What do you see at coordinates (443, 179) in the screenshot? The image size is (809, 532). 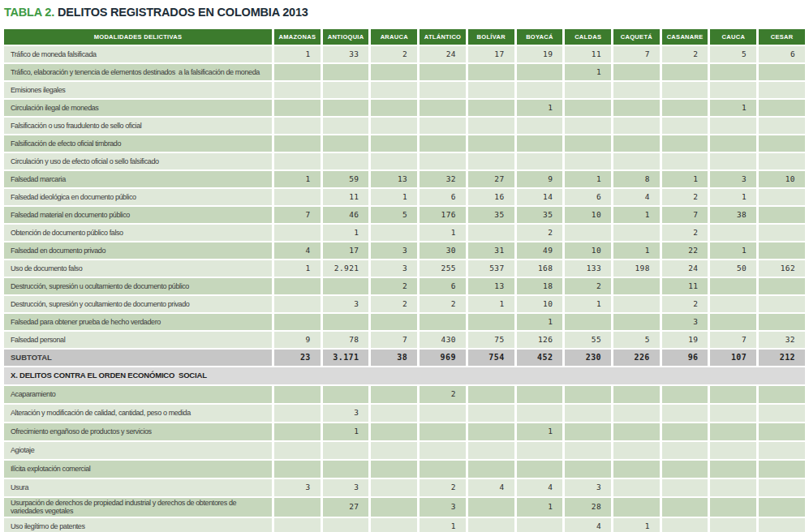 I see `cell-atlantico: 32` at bounding box center [443, 179].